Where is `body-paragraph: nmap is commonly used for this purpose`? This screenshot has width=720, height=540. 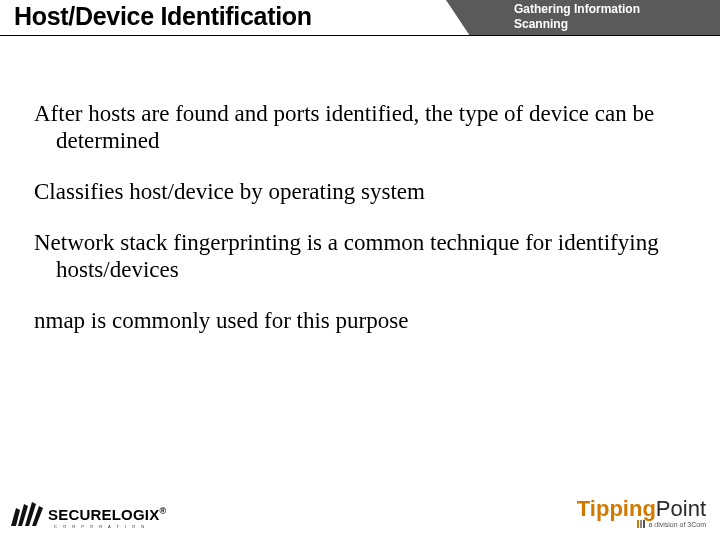
body-paragraph: nmap is commonly used for this purpose is located at coordinates (367, 320).